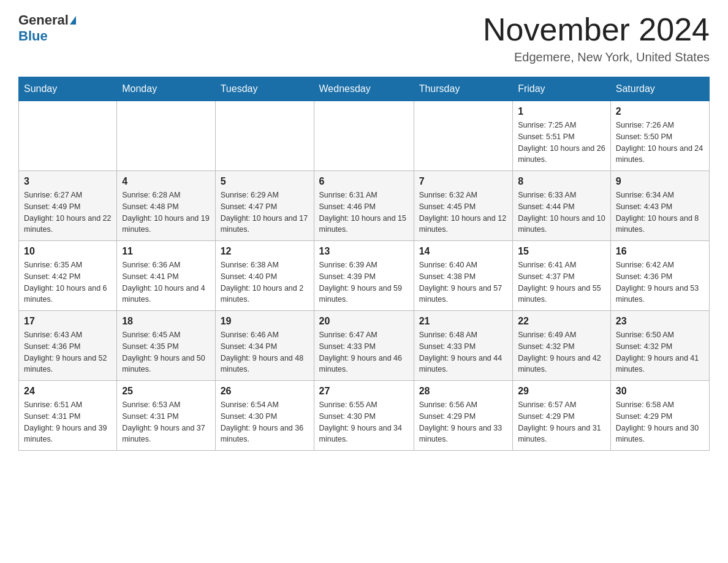 The height and width of the screenshot is (563, 728). I want to click on calendar-cell: 17Sunrise: 6:43 AMSunset: 4:36 PMDayligh…, so click(68, 346).